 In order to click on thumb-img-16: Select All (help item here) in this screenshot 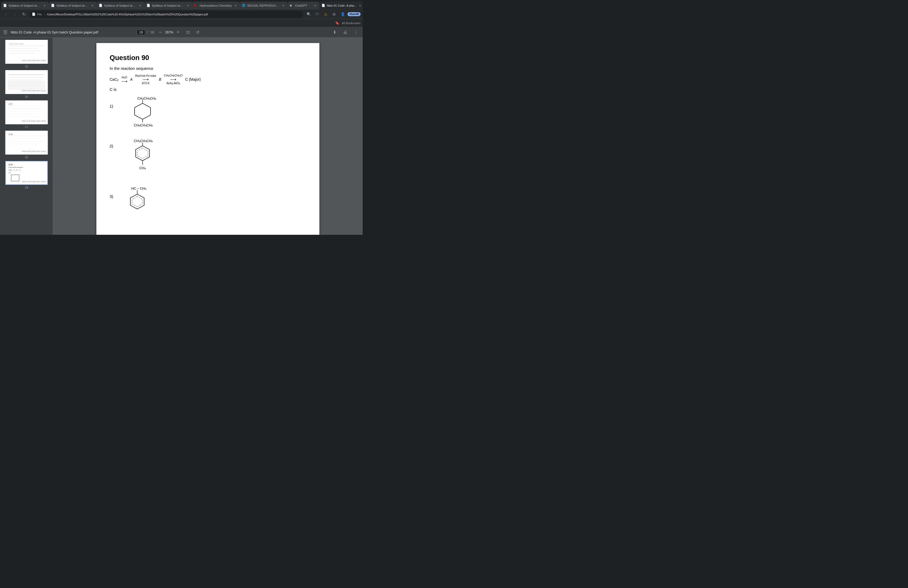, I will do `click(27, 82)`.